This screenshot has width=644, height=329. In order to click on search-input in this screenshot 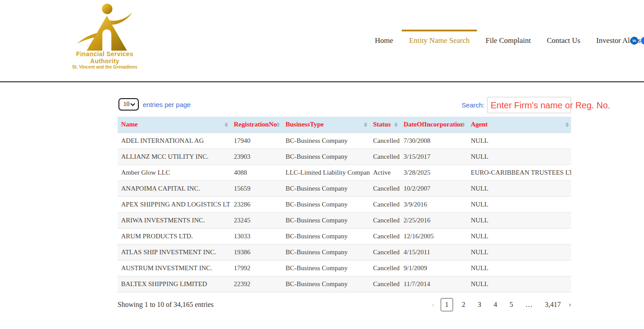, I will do `click(529, 105)`.